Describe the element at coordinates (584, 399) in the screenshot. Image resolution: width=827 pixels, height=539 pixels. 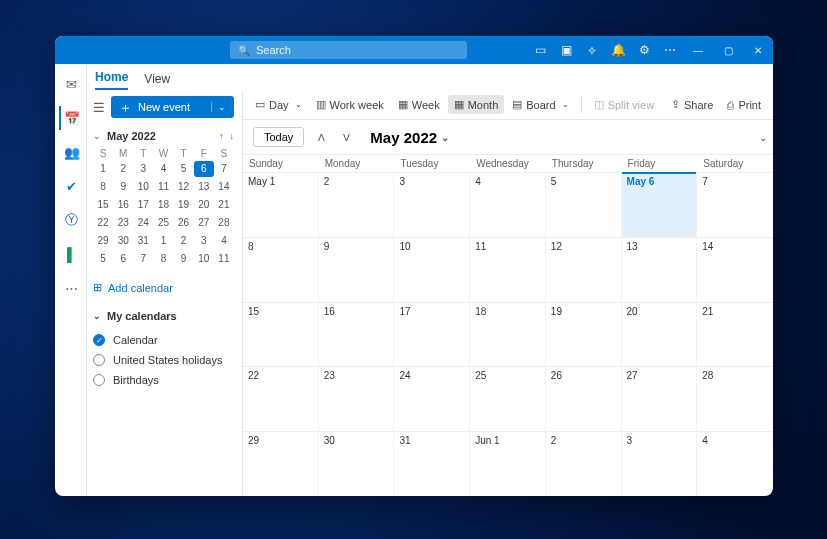
I see `day-cell: 26` at that location.